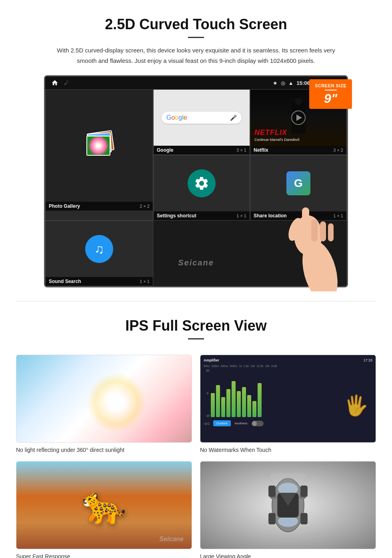 This screenshot has height=558, width=392. I want to click on netflix-label: Netflix 3 × 2, so click(298, 150).